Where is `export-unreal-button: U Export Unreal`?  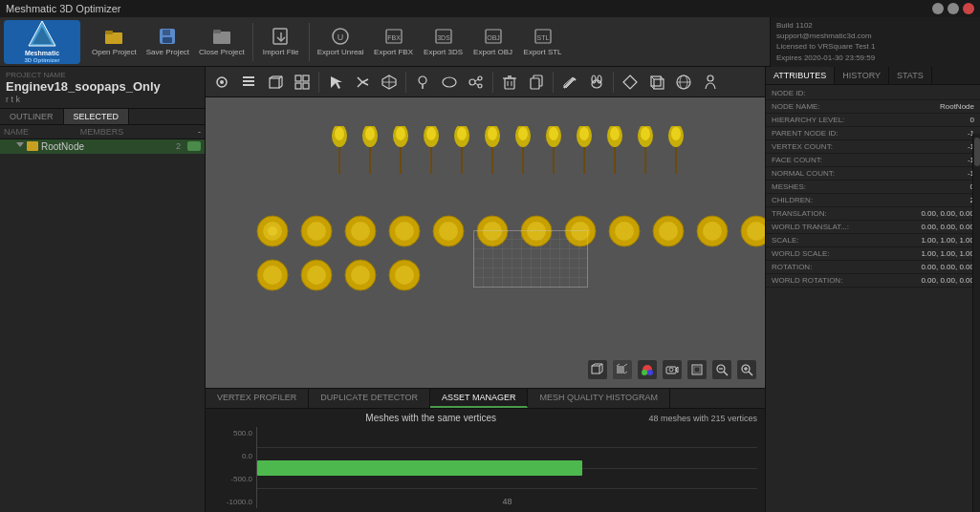
export-unreal-button: U Export Unreal is located at coordinates (340, 42).